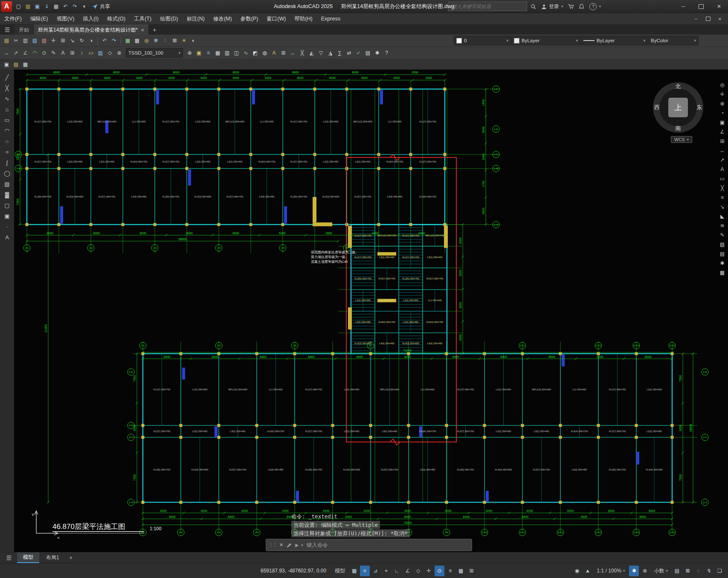 The width and height of the screenshot is (728, 578). I want to click on layer-control: 0 ▾, so click(482, 41).